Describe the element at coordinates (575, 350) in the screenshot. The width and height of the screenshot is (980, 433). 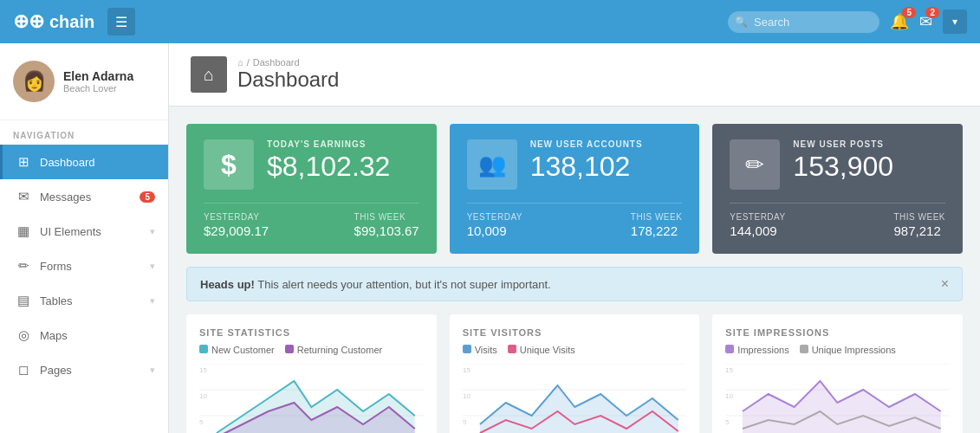
I see `chart-legend: Visits Unique Visits` at that location.